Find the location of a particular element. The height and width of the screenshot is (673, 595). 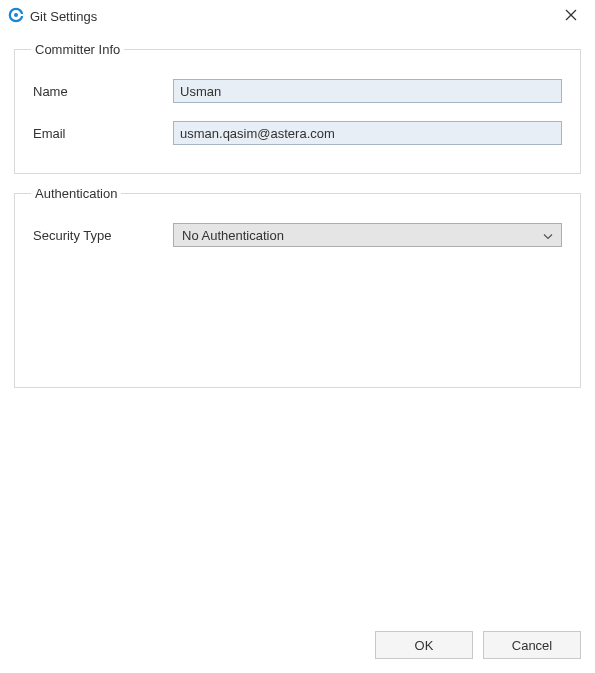

security-type-value: No Authentication is located at coordinates (233, 236).